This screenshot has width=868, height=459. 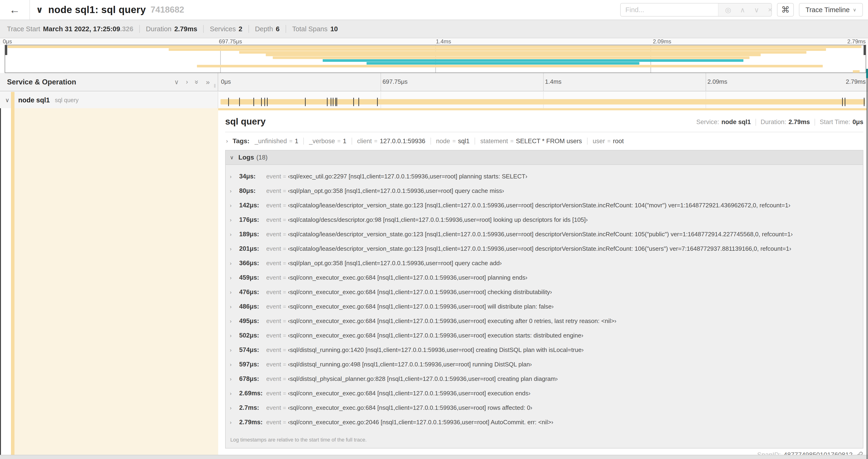 What do you see at coordinates (177, 82) in the screenshot?
I see `collapse-one-icon: ∨` at bounding box center [177, 82].